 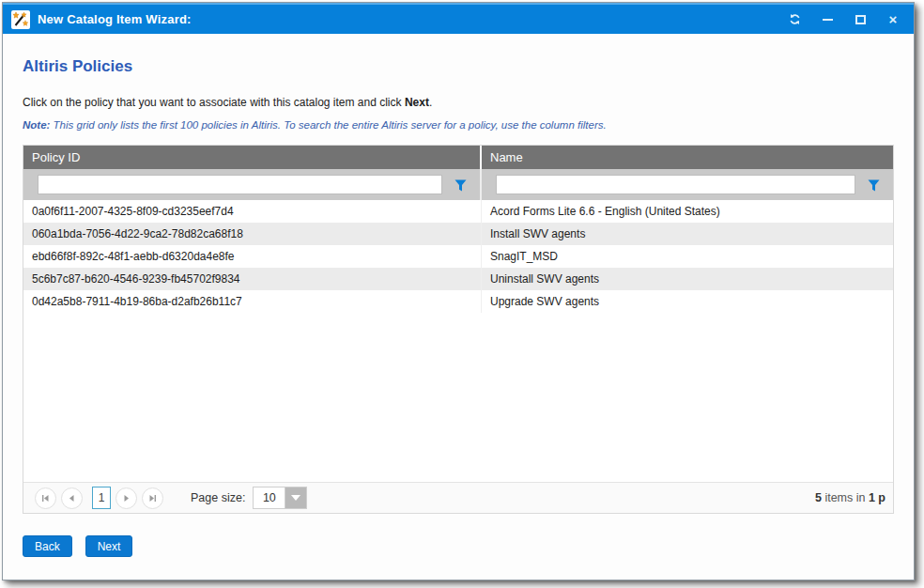 I want to click on cell-policy-id: 060a1bda-7056-4d22-9ca2-78d82ca68f18, so click(x=253, y=234).